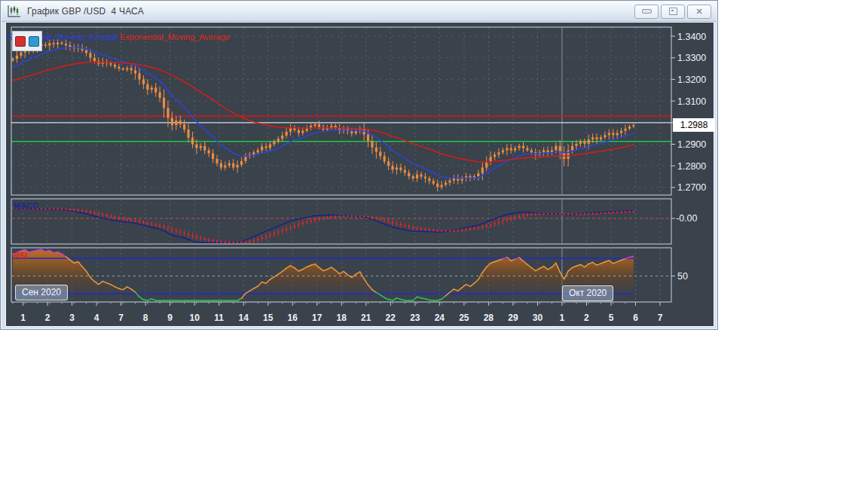 Image resolution: width=868 pixels, height=488 pixels. I want to click on month-badge-september: Сен 2020, so click(41, 292).